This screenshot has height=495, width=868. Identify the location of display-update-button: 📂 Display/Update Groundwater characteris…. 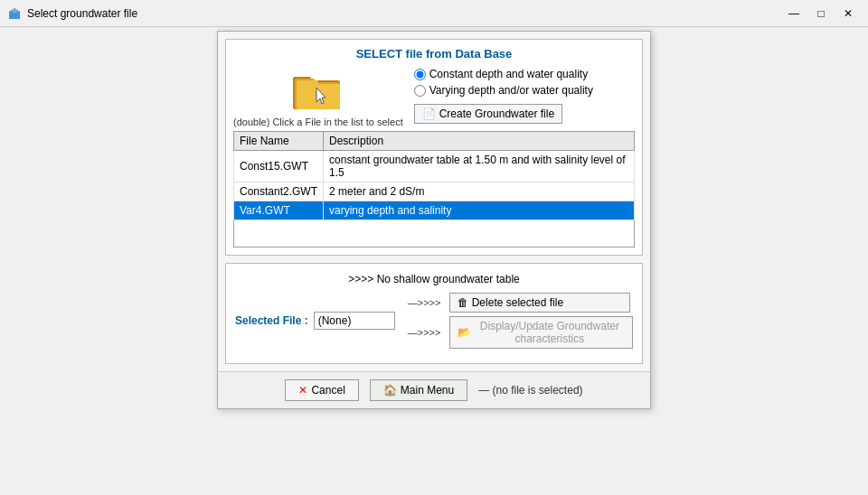
(541, 332).